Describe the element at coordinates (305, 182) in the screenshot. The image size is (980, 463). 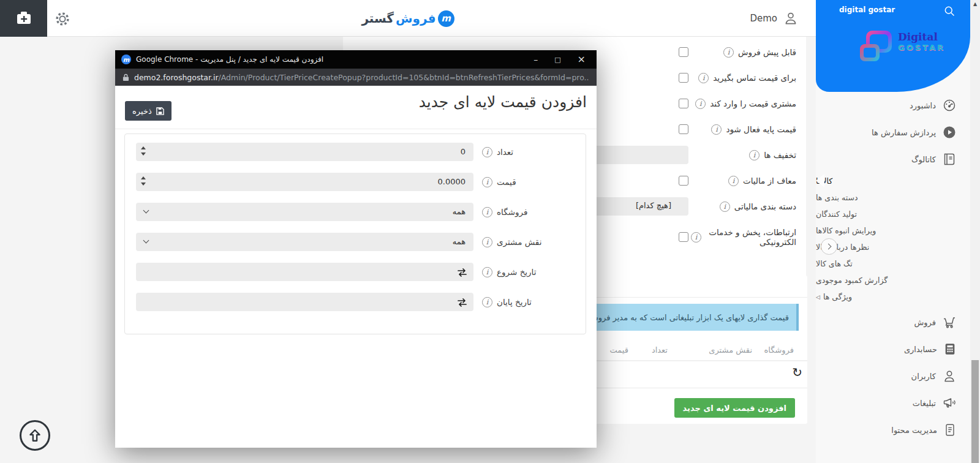
I see `price-stepper: 0.0000` at that location.